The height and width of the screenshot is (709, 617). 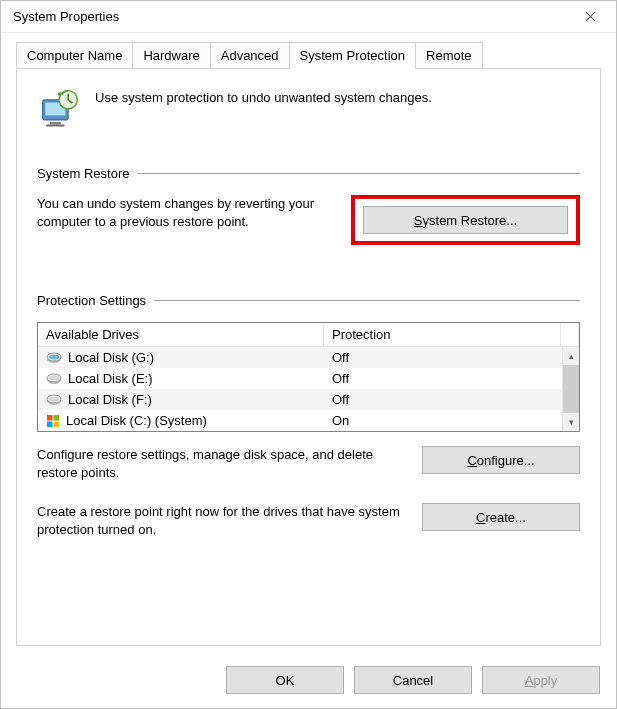 What do you see at coordinates (571, 422) in the screenshot?
I see `scroll-down-icon: ▾` at bounding box center [571, 422].